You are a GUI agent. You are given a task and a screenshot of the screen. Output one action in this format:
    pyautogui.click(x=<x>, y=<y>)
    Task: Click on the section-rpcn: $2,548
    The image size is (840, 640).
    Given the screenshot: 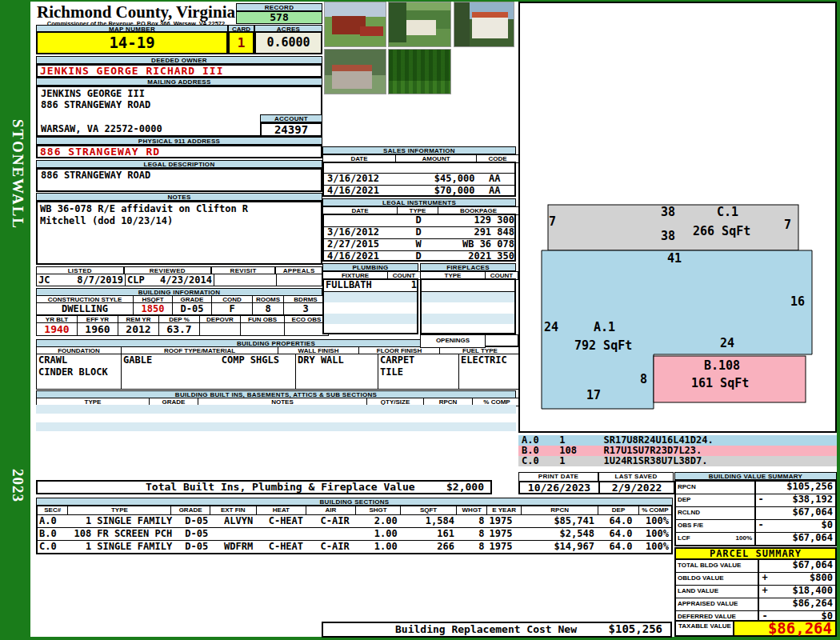 What is the action you would take?
    pyautogui.click(x=561, y=534)
    